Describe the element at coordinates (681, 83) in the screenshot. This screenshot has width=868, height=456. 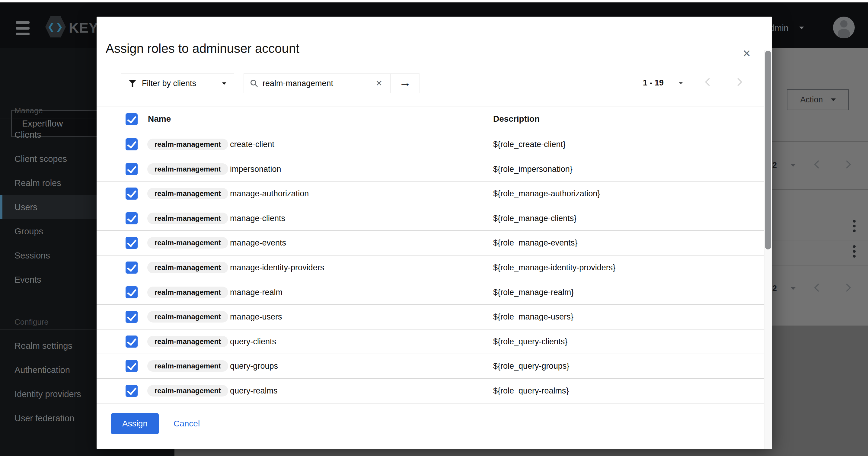
I see `modal-pagination-caret-icon` at that location.